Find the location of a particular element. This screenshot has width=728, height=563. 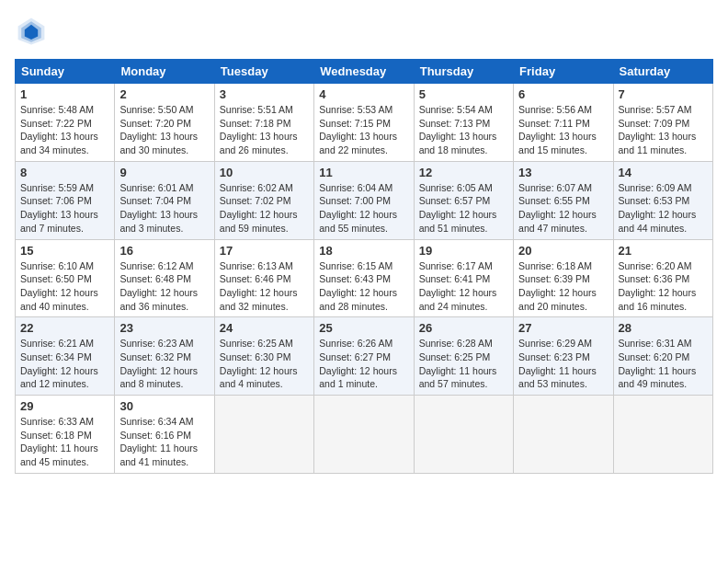

calendar-cell: 30Sunrise: 6:34 AM Sunset: 6:16 PM Dayli… is located at coordinates (165, 434).